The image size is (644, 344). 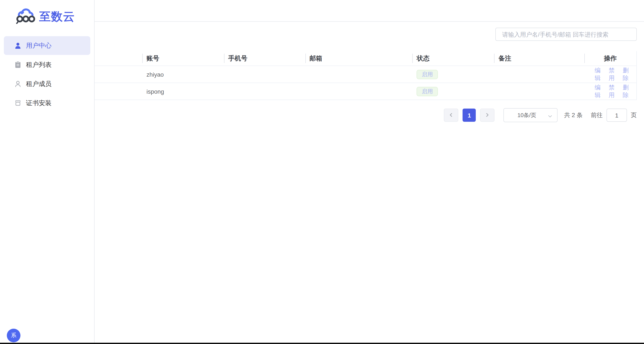 I want to click on goto-label: 前往, so click(x=597, y=115).